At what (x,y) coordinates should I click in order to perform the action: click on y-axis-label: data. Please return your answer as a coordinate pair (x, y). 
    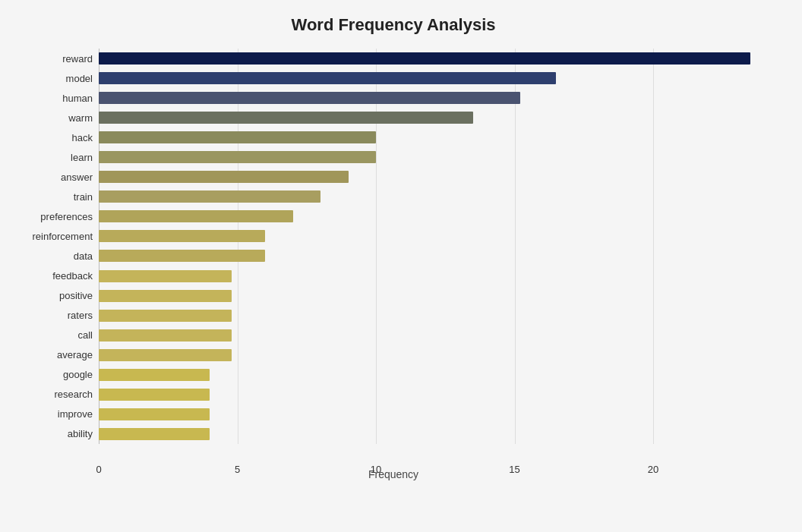
    Looking at the image, I should click on (54, 256).